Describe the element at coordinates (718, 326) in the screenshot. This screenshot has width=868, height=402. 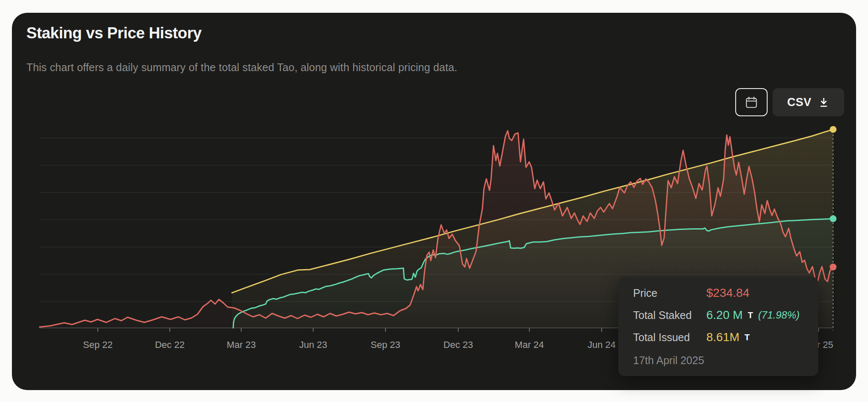
I see `chart-tooltip: Price $234.84 Total Staked 6.20 M T (71.…` at that location.